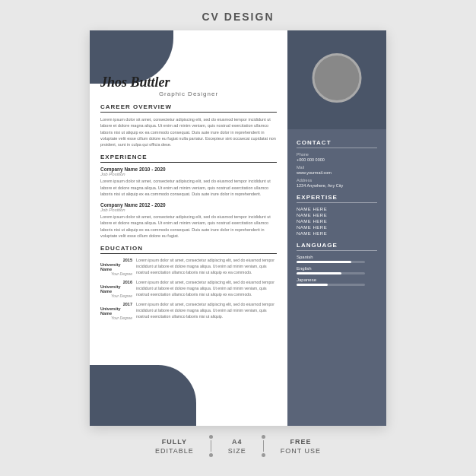  What do you see at coordinates (189, 94) in the screenshot?
I see `cv-job-title: Graphic Designer` at bounding box center [189, 94].